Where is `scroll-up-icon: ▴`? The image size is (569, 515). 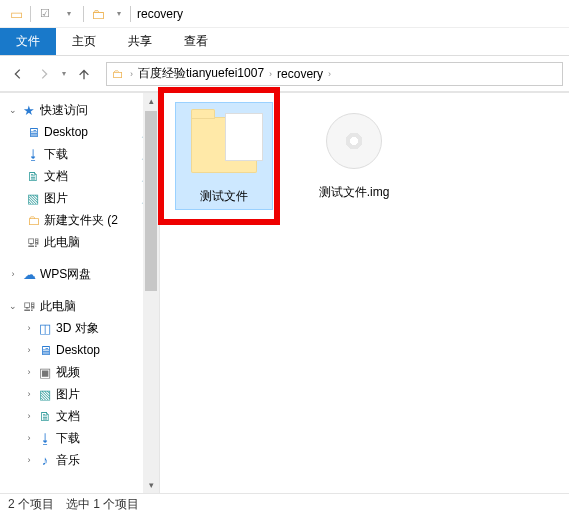 scroll-up-icon: ▴ is located at coordinates (151, 101).